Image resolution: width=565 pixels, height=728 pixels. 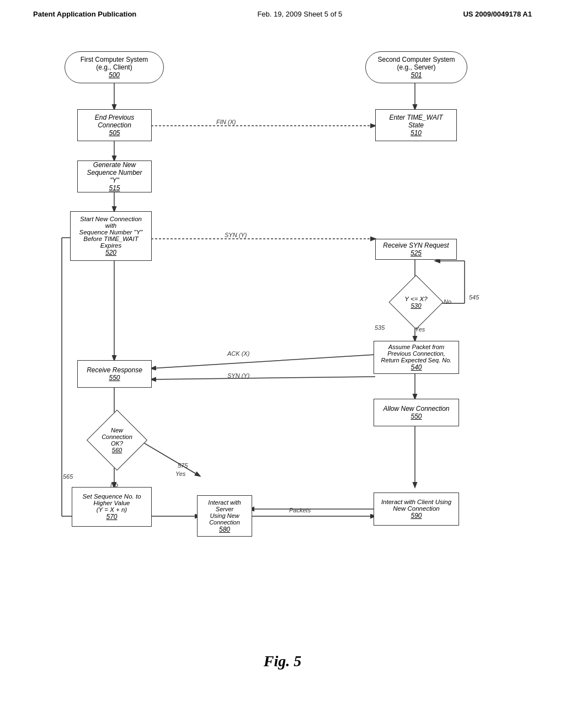 What do you see at coordinates (236, 235) in the screenshot?
I see `syn-y-label: SYN (Y)` at bounding box center [236, 235].